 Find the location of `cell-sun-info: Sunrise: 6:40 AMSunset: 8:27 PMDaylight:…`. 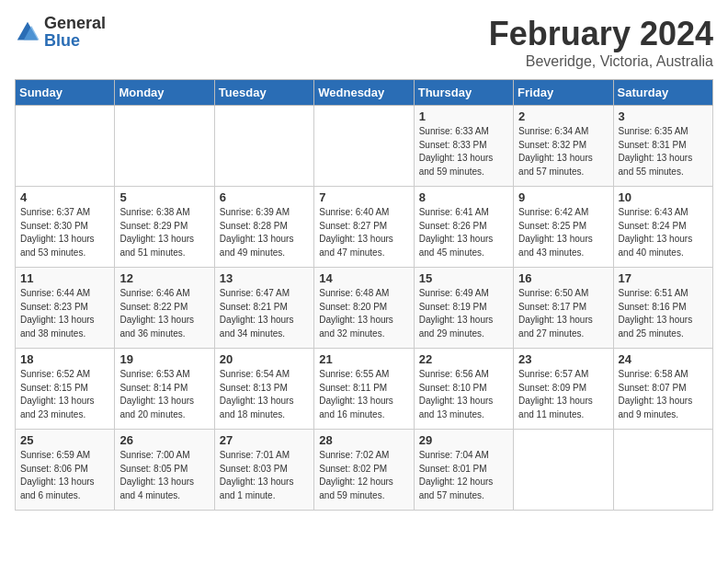

cell-sun-info: Sunrise: 6:40 AMSunset: 8:27 PMDaylight:… is located at coordinates (364, 233).